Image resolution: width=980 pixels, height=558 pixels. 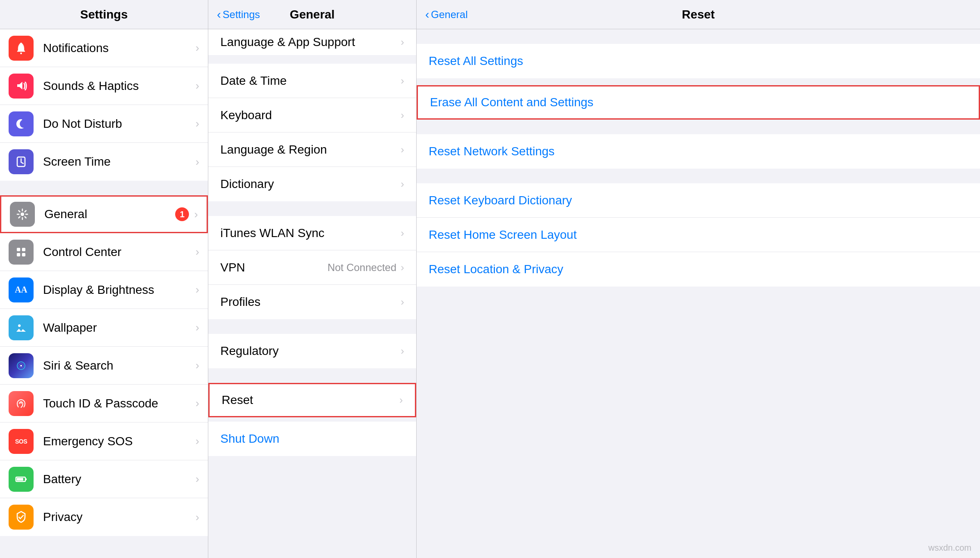 What do you see at coordinates (104, 86) in the screenshot?
I see `sidebar-item-sounds: Sounds & Haptics ›` at bounding box center [104, 86].